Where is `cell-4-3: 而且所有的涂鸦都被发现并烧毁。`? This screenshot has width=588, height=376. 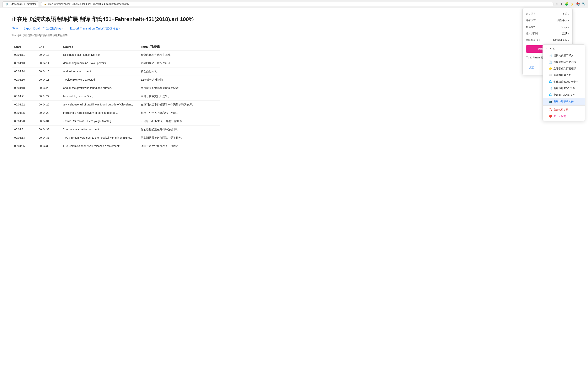
cell-4-3: 而且所有的涂鸦都被发现并烧毁。 is located at coordinates (179, 88).